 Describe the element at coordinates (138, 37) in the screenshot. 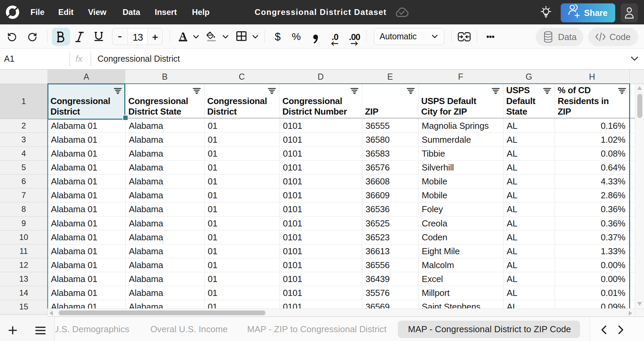

I see `svg-text: 13` at that location.